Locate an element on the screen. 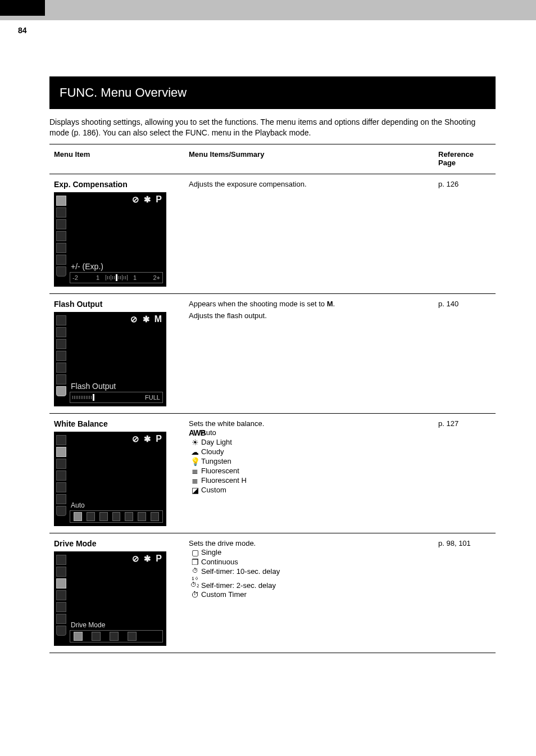  item-desc: Adjusts the exposure compensation. is located at coordinates (309, 184).